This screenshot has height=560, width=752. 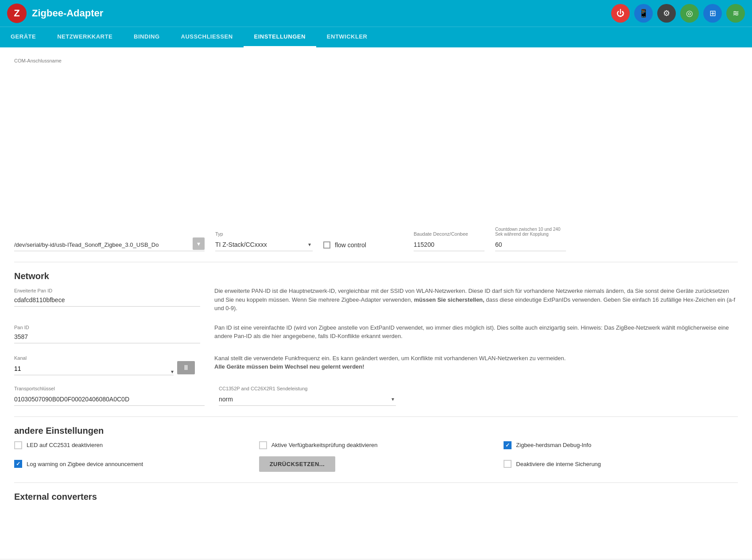 I want to click on checkboxes-grid: LED auf CC2531 deaktivieren Aktive Verfü…, so click(x=376, y=456).